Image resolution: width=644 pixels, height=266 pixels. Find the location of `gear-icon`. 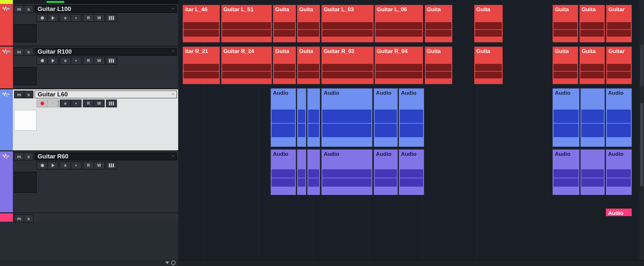

gear-icon is located at coordinates (173, 263).